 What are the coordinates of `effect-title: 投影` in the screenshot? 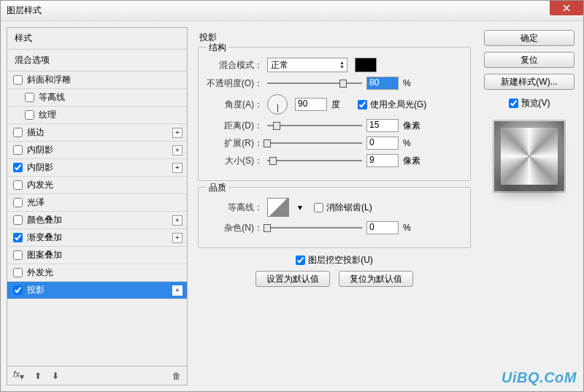 It's located at (335, 38).